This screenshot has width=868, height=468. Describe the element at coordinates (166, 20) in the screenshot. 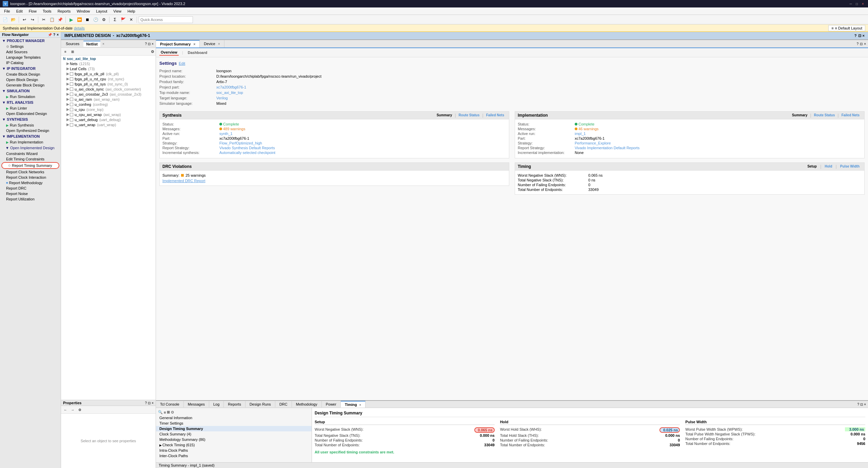

I see `search-input` at that location.